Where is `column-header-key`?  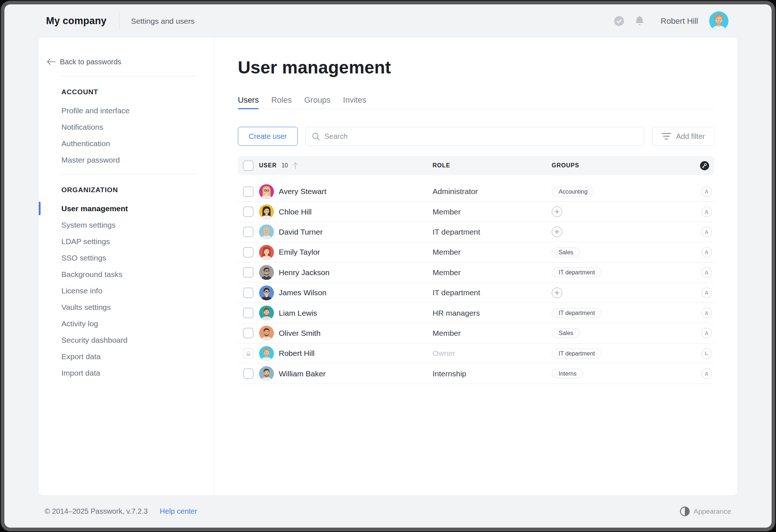 column-header-key is located at coordinates (707, 166).